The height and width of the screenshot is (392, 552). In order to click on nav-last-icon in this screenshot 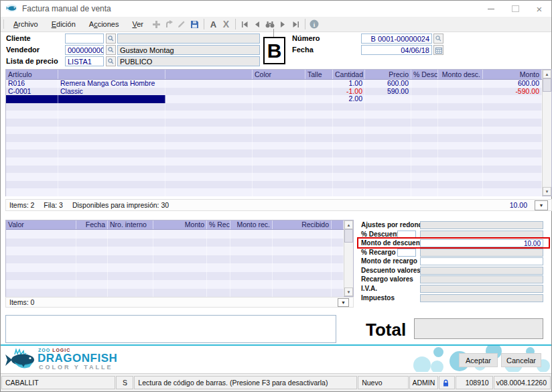, I will do `click(296, 24)`.